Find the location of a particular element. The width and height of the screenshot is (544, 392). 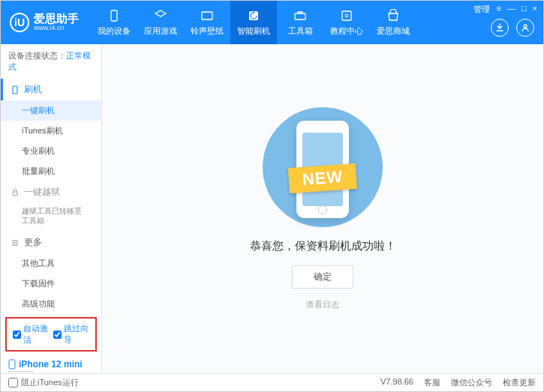

sidebar-item-flash-1: iTunes刷机 is located at coordinates (51, 130).